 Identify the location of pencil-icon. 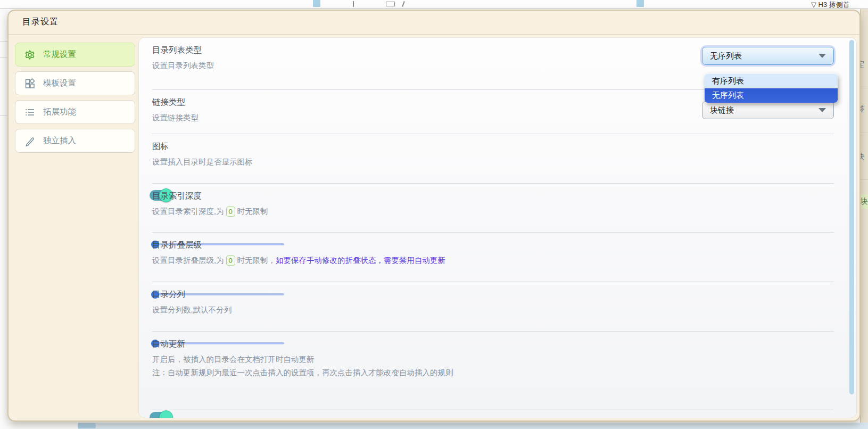
(30, 141).